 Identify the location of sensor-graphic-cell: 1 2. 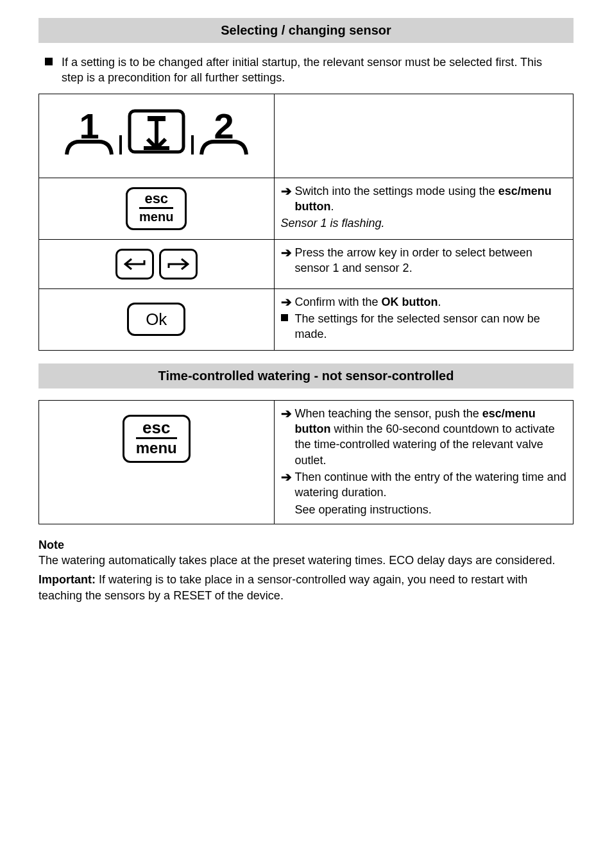
(157, 136).